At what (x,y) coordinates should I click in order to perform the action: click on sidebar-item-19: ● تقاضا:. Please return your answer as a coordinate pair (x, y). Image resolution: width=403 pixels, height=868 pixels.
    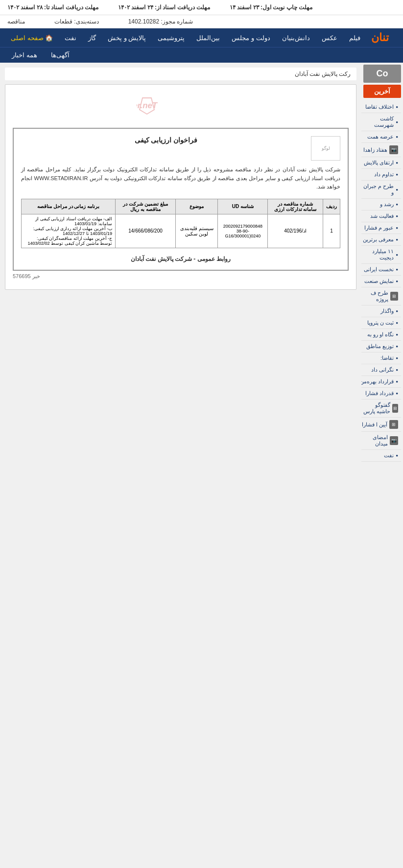
    Looking at the image, I should click on (379, 358).